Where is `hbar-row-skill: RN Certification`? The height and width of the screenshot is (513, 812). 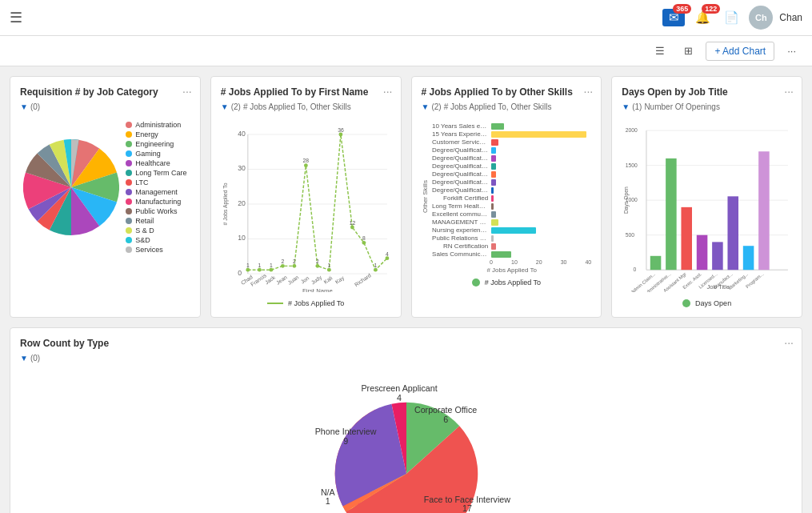
hbar-row-skill: RN Certification is located at coordinates (512, 246).